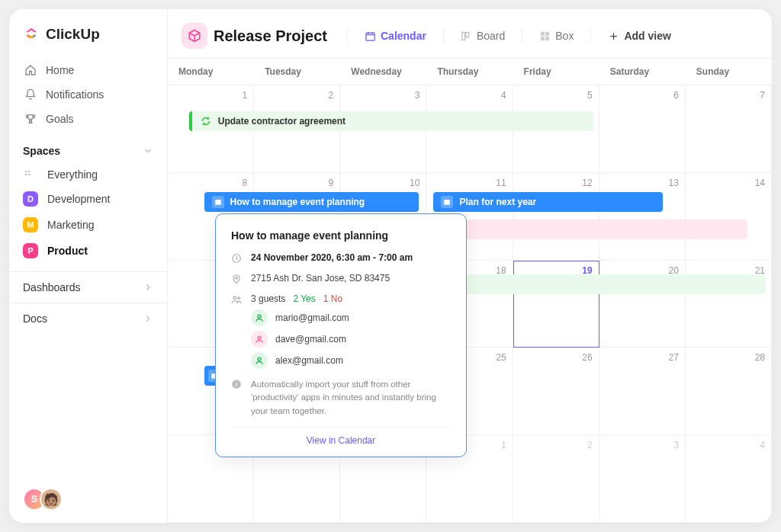  I want to click on section-label: Docs, so click(35, 319).